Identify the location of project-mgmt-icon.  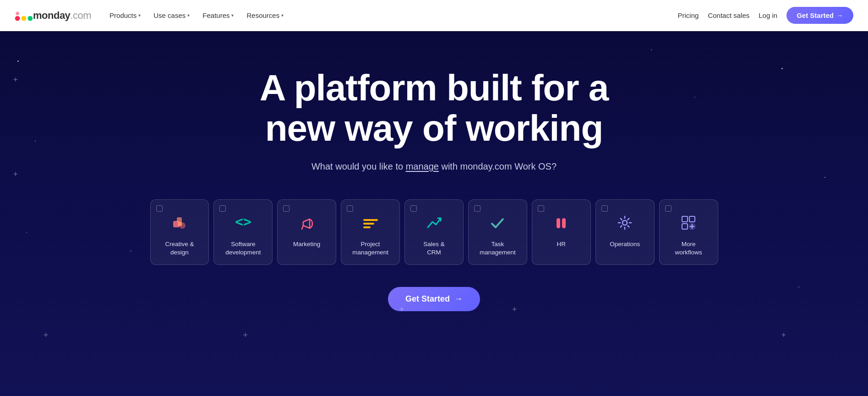
(371, 223).